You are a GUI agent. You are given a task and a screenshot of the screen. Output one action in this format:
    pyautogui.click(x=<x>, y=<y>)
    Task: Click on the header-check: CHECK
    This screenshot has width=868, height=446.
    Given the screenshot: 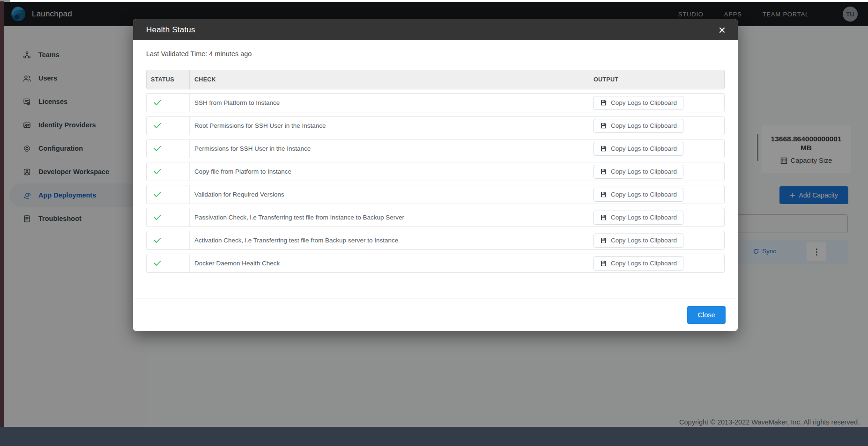 What is the action you would take?
    pyautogui.click(x=392, y=80)
    